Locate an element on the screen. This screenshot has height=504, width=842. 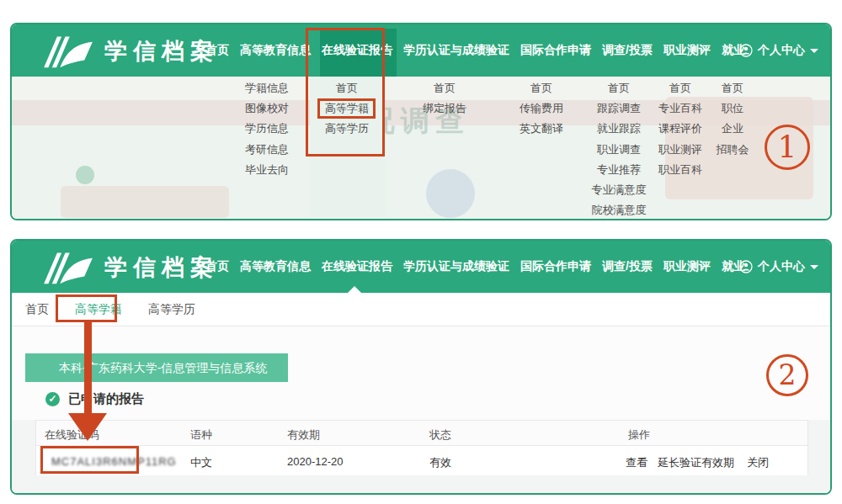
col-header-valid-until: 有效期 is located at coordinates (303, 435).